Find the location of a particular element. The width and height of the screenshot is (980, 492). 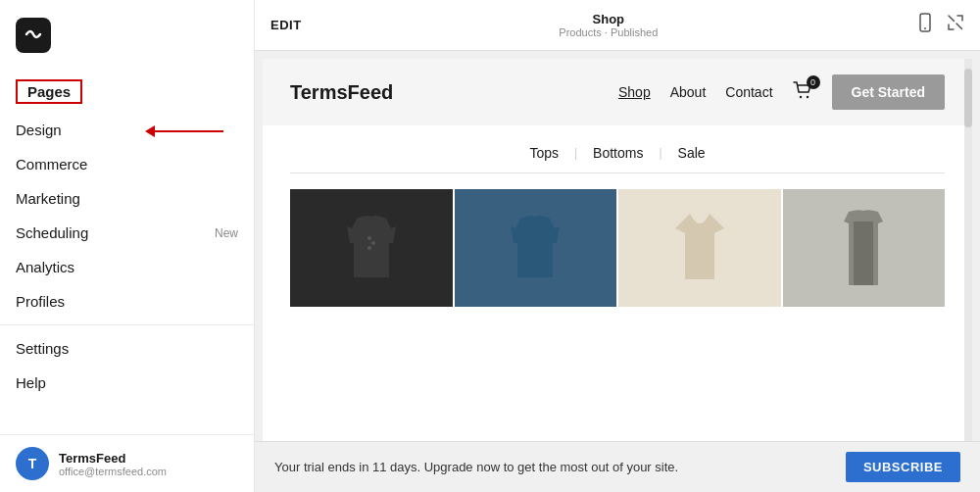

arrow-head is located at coordinates (150, 131).